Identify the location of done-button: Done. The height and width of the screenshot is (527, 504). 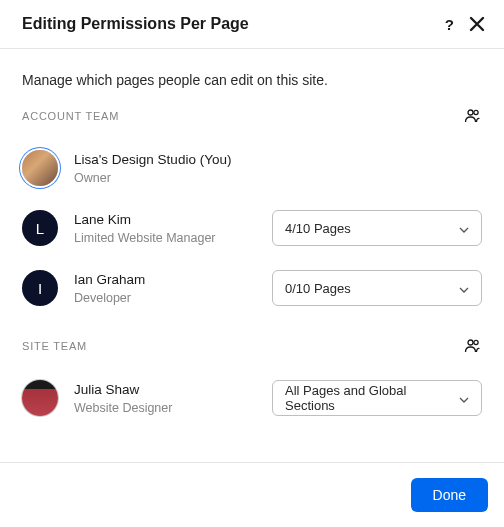
(450, 495).